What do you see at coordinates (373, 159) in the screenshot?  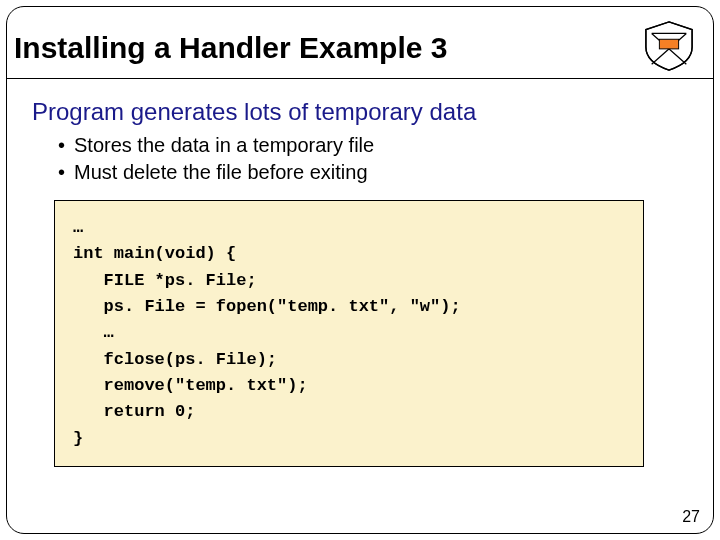 I see `bullet-list: Stores the data in a temporary file Must…` at bounding box center [373, 159].